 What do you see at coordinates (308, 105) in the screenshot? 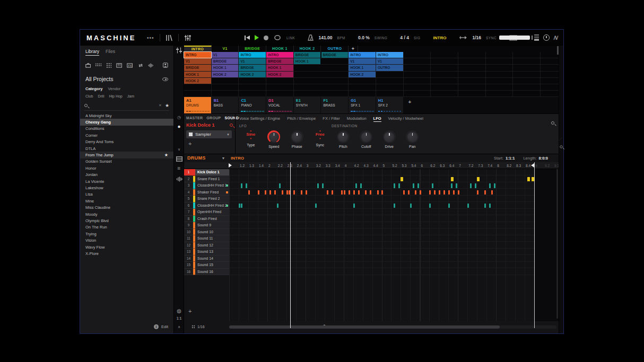
I see `group-e1: E1SYNTH` at bounding box center [308, 105].